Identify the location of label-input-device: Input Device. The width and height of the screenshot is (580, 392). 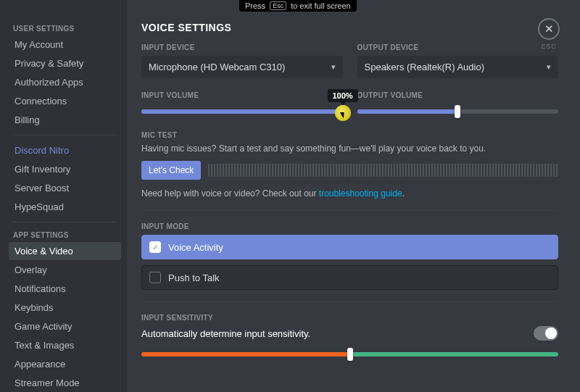
(242, 48).